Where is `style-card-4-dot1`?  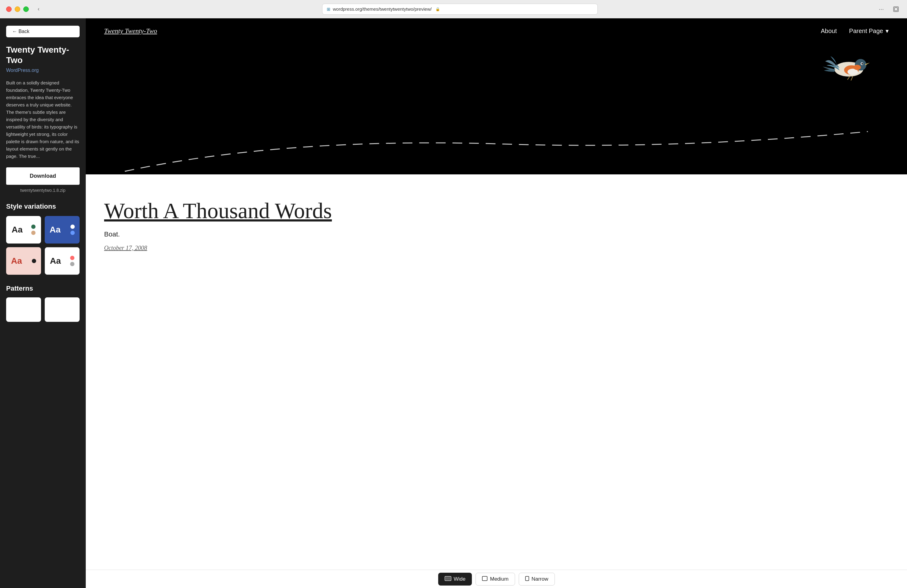
style-card-4-dot1 is located at coordinates (72, 258).